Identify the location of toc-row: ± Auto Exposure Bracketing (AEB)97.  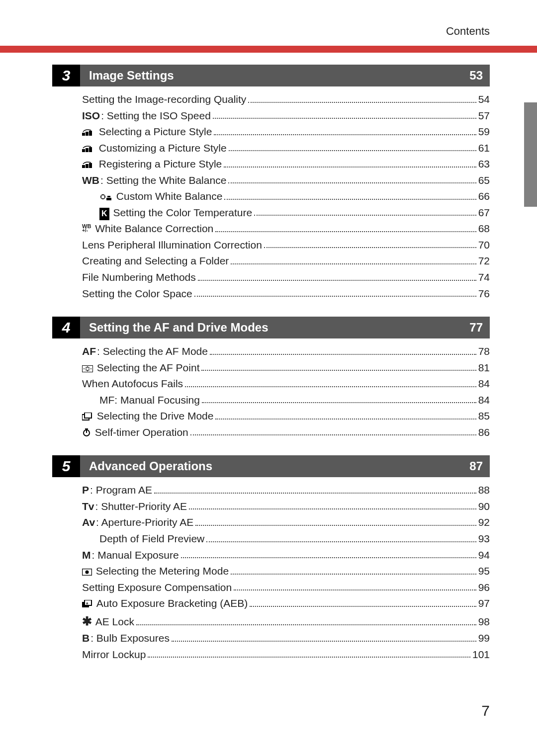
(271, 603).